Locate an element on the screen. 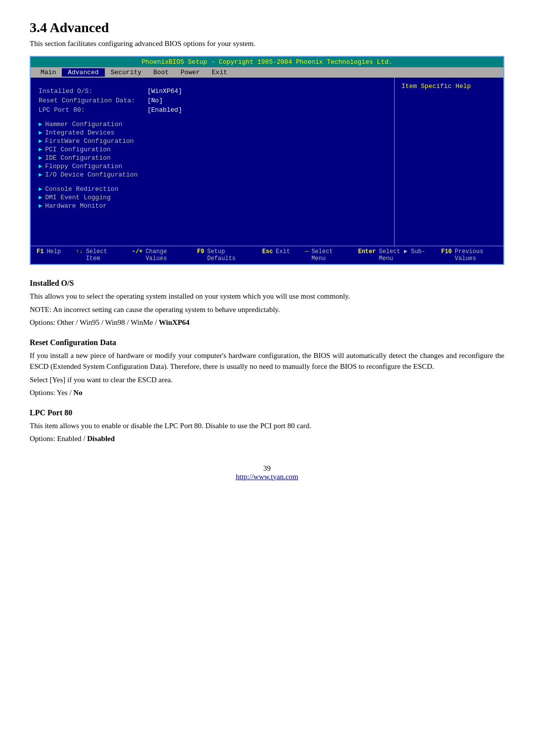 The height and width of the screenshot is (756, 534). doc-text-reset-config-2: Select [Yes] if you want to clear the ES… is located at coordinates (267, 380).